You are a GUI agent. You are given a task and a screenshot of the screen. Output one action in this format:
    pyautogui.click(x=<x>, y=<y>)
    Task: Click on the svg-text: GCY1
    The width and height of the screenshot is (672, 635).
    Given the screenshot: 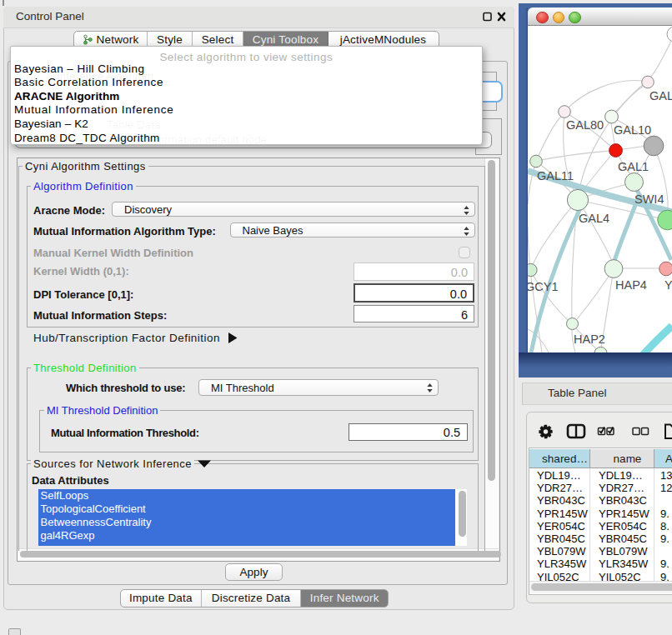 What is the action you would take?
    pyautogui.click(x=544, y=287)
    